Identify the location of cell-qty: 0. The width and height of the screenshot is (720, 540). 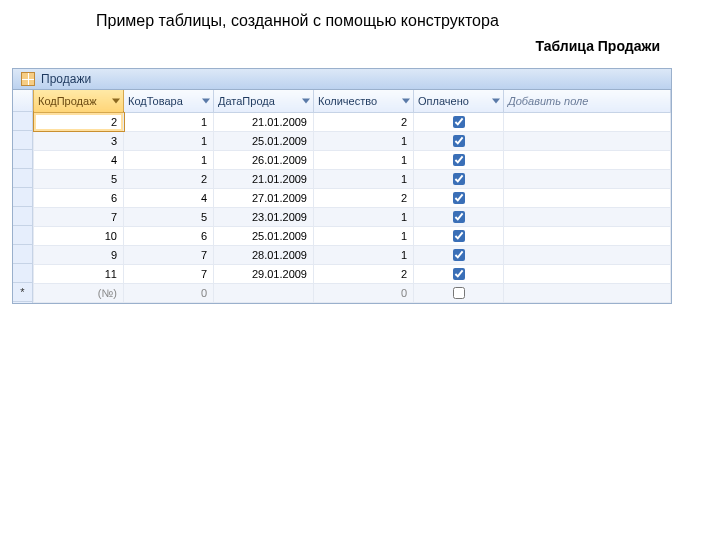
(364, 292).